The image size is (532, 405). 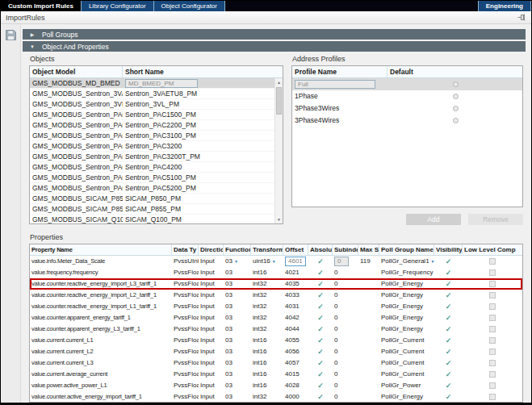 I want to click on properties-column-header: Data Ty, so click(x=186, y=250).